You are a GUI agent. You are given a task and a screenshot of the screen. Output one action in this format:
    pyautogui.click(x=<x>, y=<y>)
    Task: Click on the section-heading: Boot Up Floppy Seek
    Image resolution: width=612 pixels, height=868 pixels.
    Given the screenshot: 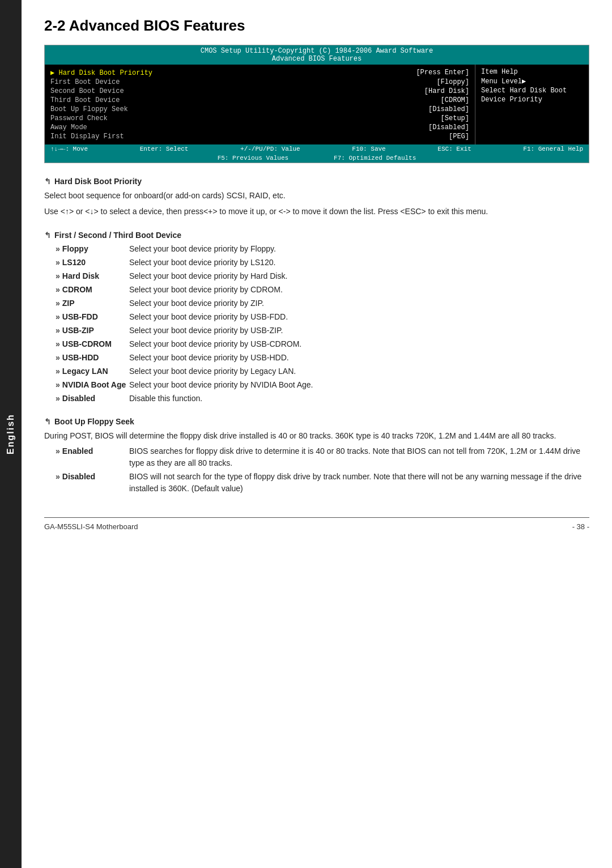 What is the action you would take?
    pyautogui.click(x=317, y=422)
    